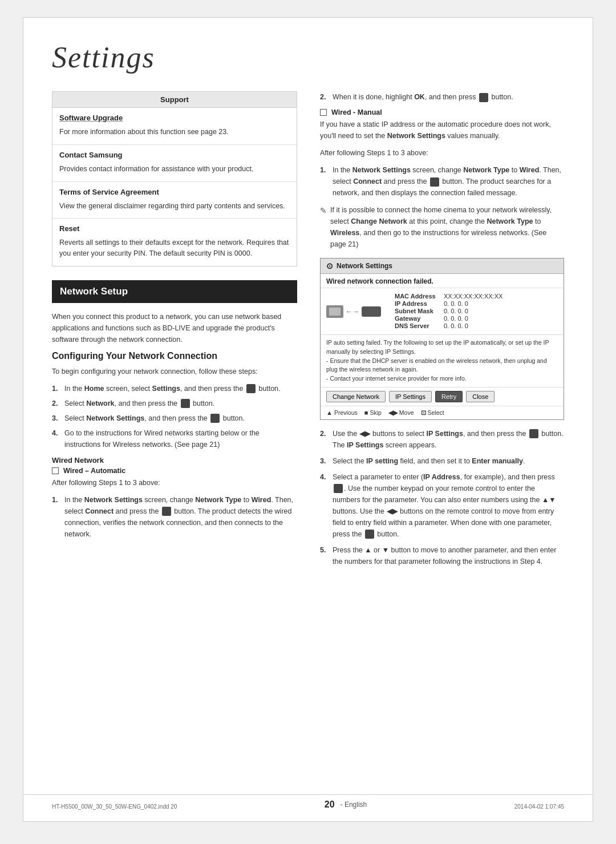  Describe the element at coordinates (442, 361) in the screenshot. I see `ns-info-text: IP auto setting failed. Try the followin…` at that location.